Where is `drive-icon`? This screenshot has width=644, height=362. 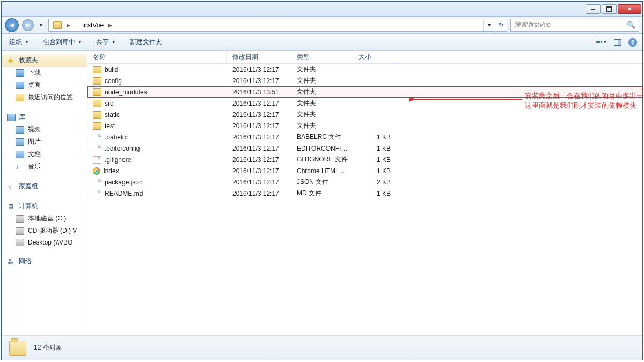 drive-icon is located at coordinates (20, 219).